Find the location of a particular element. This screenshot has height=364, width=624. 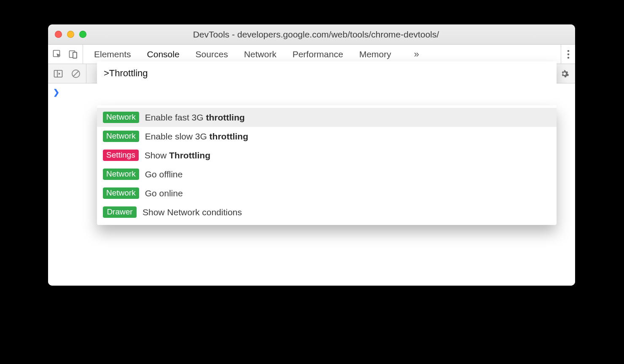

tab-memory: Memory is located at coordinates (375, 54).